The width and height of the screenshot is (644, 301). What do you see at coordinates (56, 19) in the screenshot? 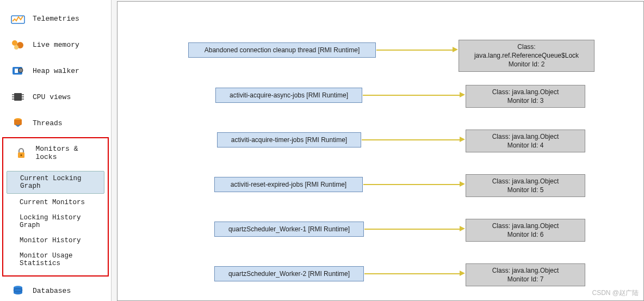
I see `sidebar-item-label: Telemetries` at bounding box center [56, 19].